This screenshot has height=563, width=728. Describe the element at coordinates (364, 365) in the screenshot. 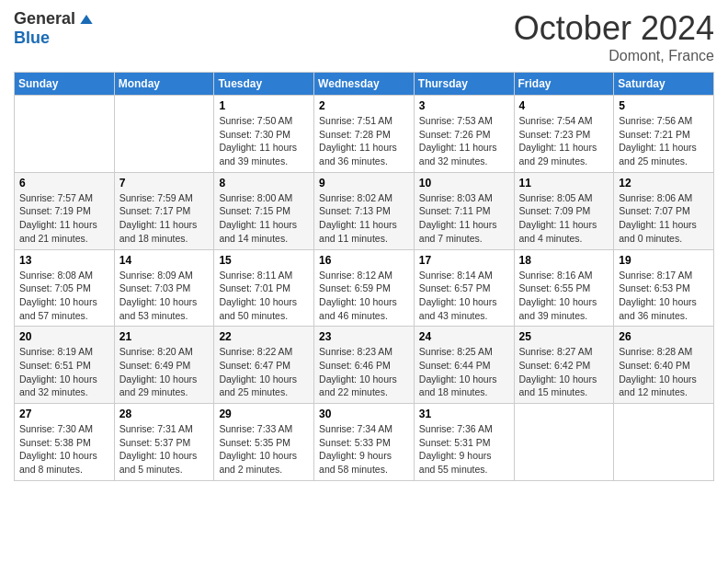

I see `calendar-cell: 23Sunrise: 8:23 AM Sunset: 6:46 PM Dayli…` at that location.